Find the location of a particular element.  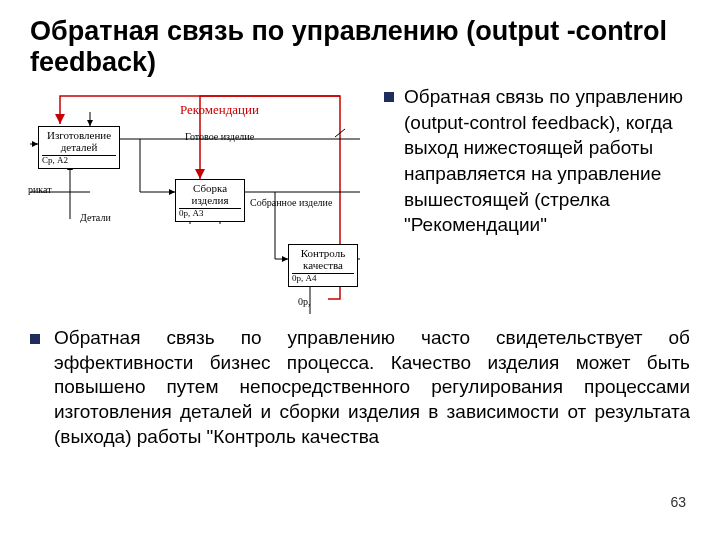

box-a2-sub: Ср, А2 is located at coordinates (79, 160).